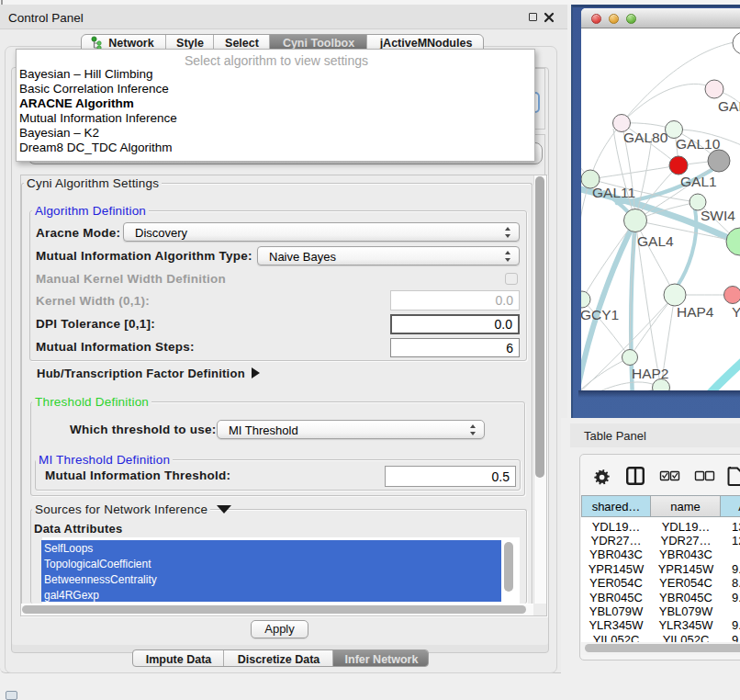  I want to click on svg-text: GAL1, so click(699, 182).